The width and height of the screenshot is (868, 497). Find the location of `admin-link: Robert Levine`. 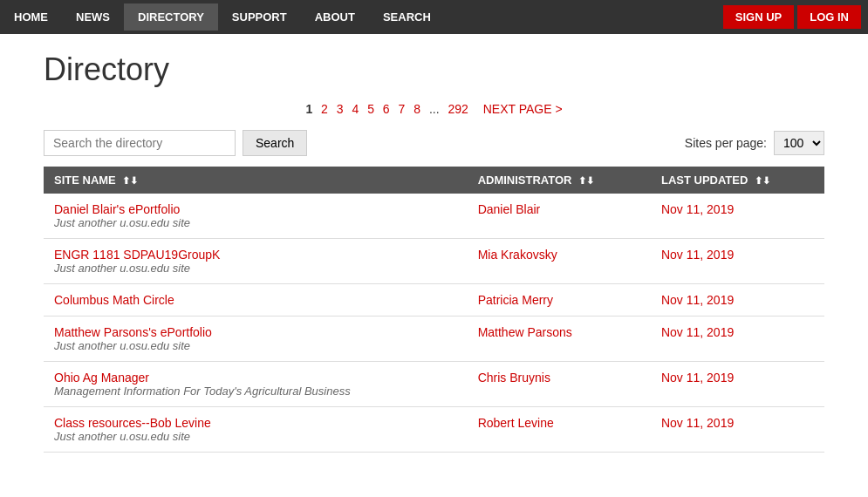

admin-link: Robert Levine is located at coordinates (516, 423).